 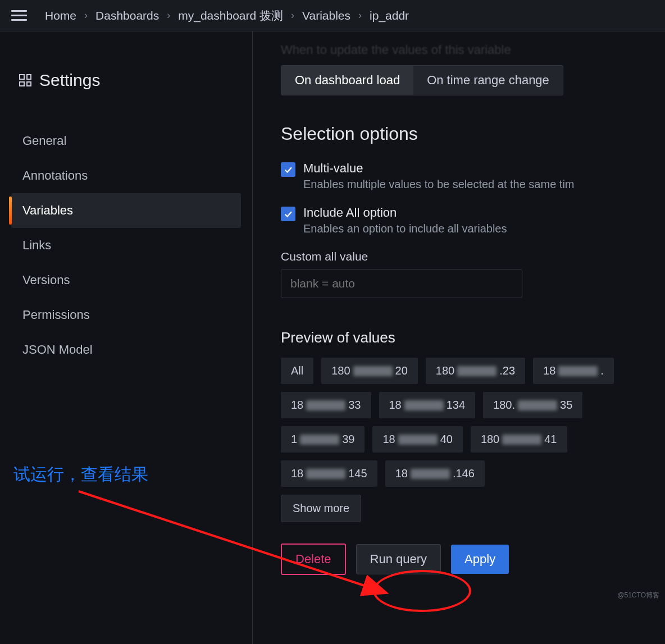 I want to click on show-more-button: Show more, so click(x=321, y=509).